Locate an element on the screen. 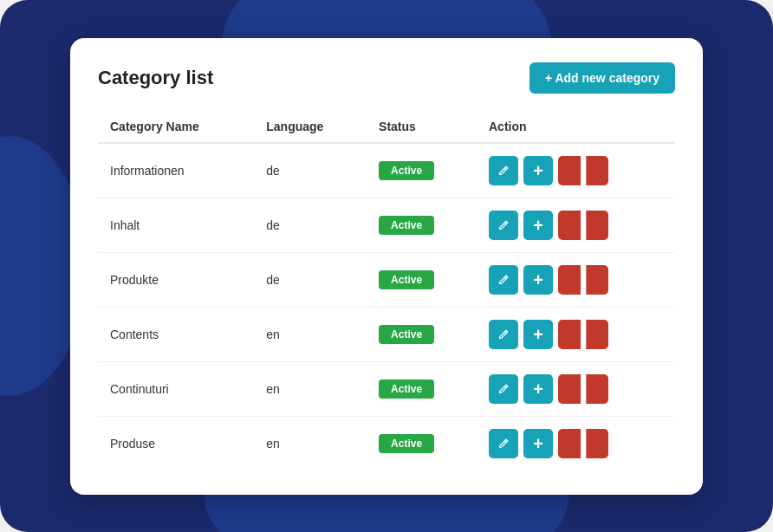 The image size is (773, 532). table-header-row: Category Name Language Status Action is located at coordinates (386, 127).